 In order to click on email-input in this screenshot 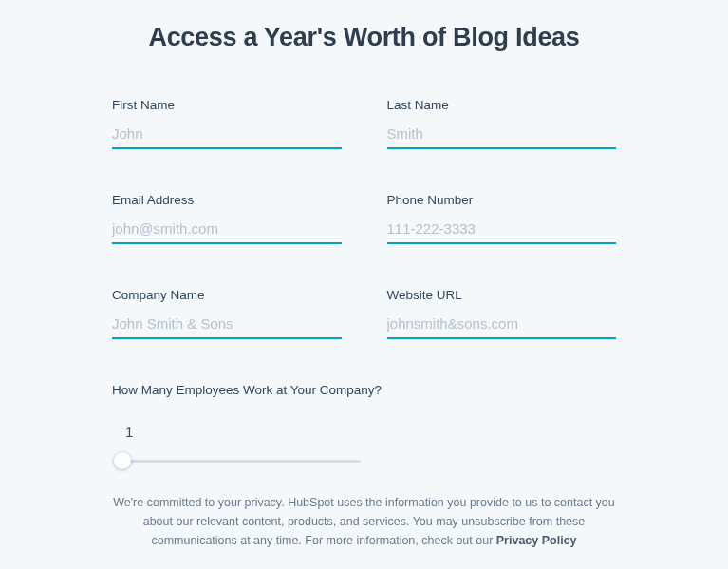, I will do `click(227, 230)`.